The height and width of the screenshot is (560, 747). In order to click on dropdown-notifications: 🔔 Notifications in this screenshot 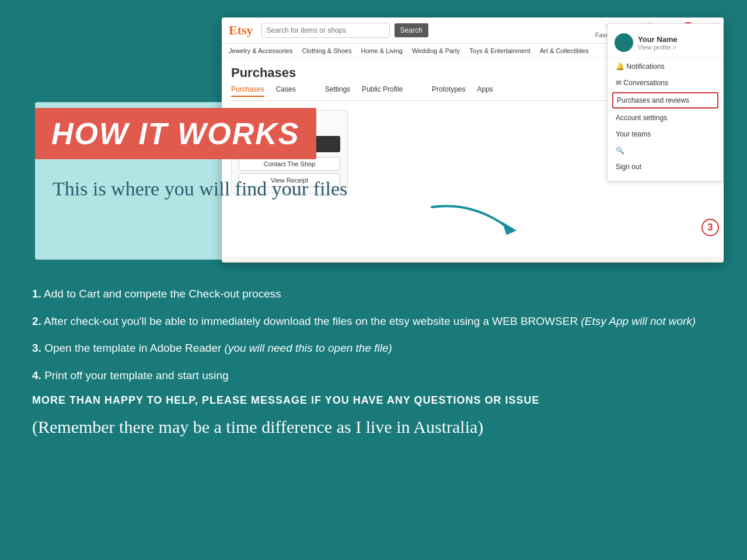, I will do `click(665, 66)`.